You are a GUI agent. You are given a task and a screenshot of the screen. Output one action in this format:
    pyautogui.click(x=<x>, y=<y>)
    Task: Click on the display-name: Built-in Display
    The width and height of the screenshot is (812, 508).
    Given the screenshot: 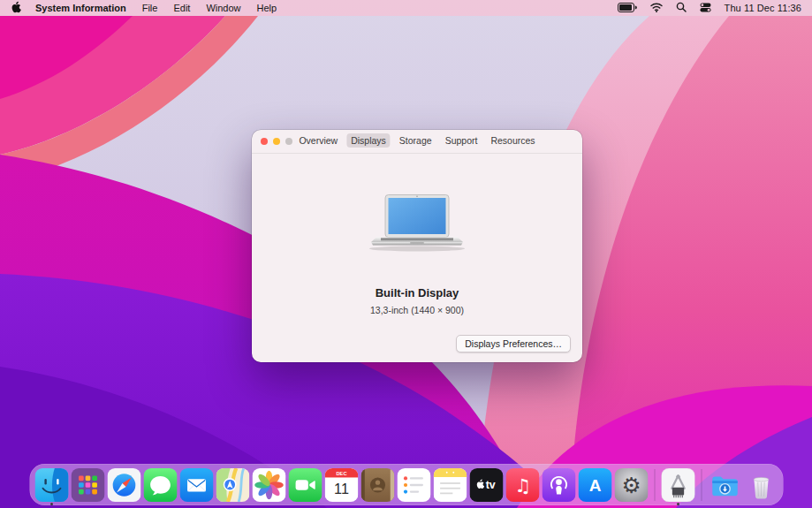 What is the action you would take?
    pyautogui.click(x=417, y=293)
    